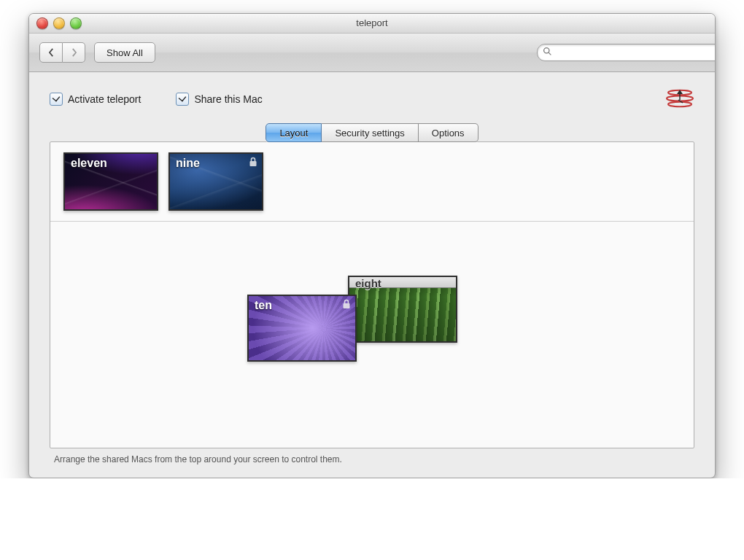  I want to click on activate-teleport-checkbox: Activate teleport, so click(95, 99).